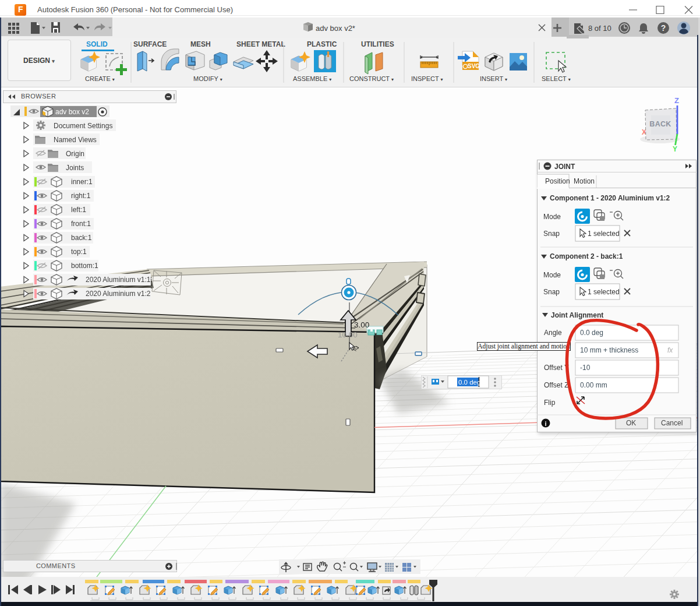 This screenshot has width=700, height=606. What do you see at coordinates (675, 149) in the screenshot?
I see `svg-text: Y` at bounding box center [675, 149].